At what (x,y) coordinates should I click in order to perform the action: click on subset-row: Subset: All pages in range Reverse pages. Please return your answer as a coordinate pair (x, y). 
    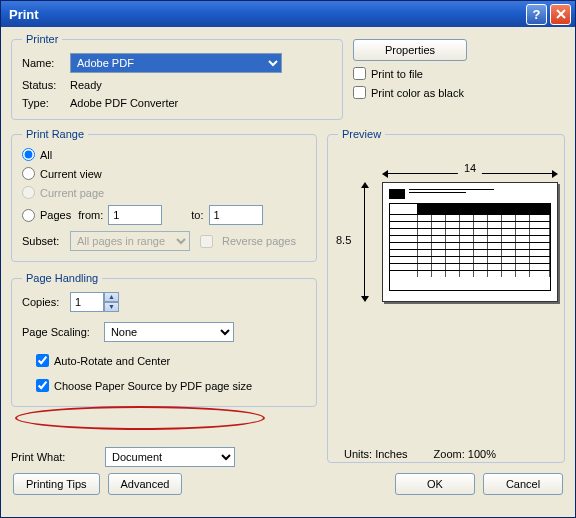
    Looking at the image, I should click on (164, 241).